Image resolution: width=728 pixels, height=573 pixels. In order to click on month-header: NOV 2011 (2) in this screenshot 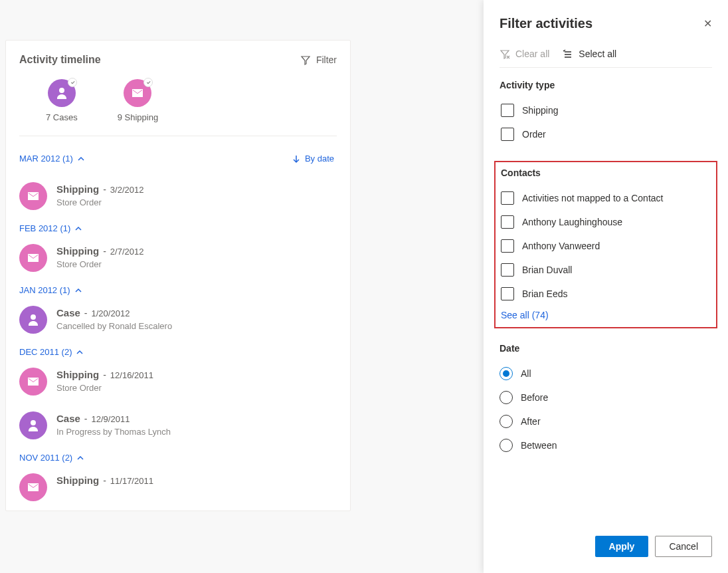, I will do `click(52, 457)`.